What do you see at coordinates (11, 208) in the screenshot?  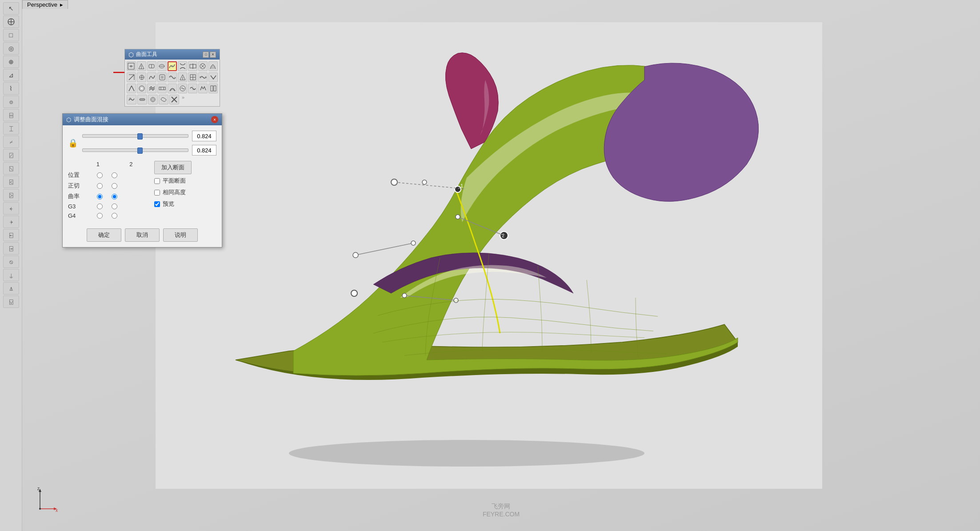 I see `toolbar-btn-16: ⍅` at bounding box center [11, 208].